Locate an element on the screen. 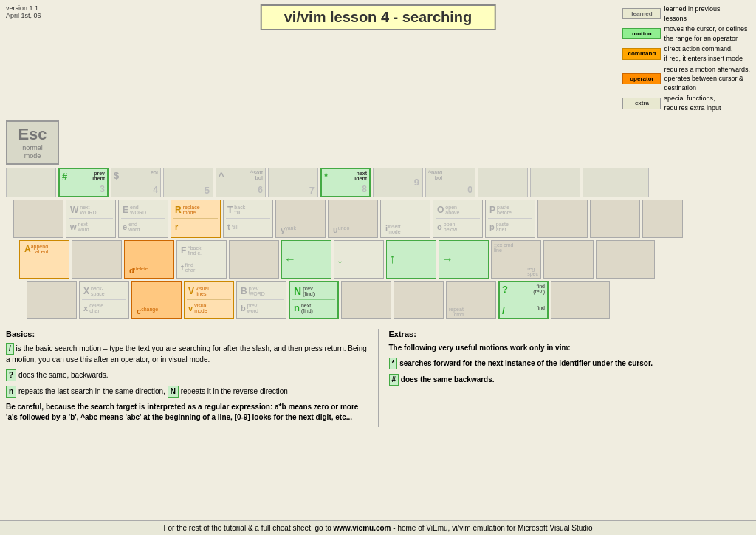  key-W-top: W nextWORD is located at coordinates (91, 211).